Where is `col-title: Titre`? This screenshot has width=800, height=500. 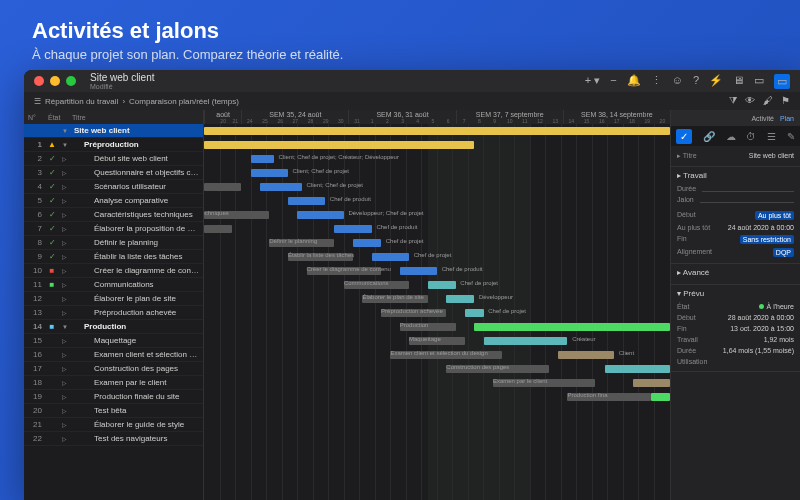 col-title: Titre is located at coordinates (79, 118).